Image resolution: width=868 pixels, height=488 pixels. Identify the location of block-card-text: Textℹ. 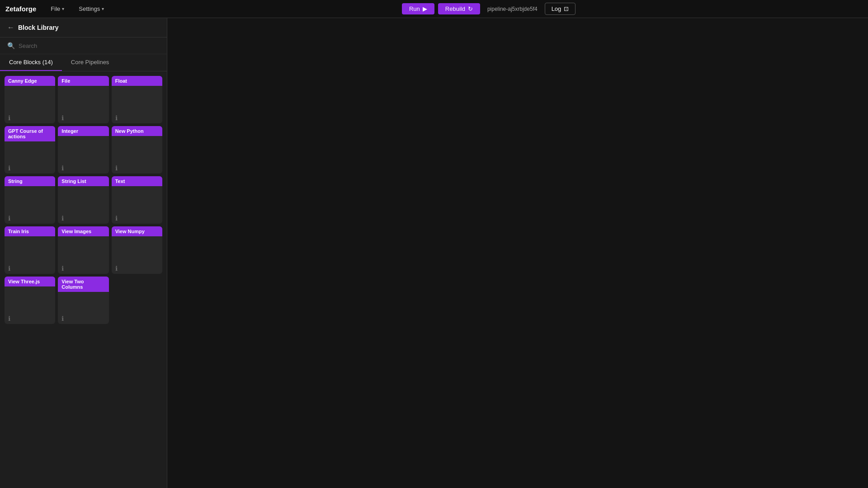
(137, 200).